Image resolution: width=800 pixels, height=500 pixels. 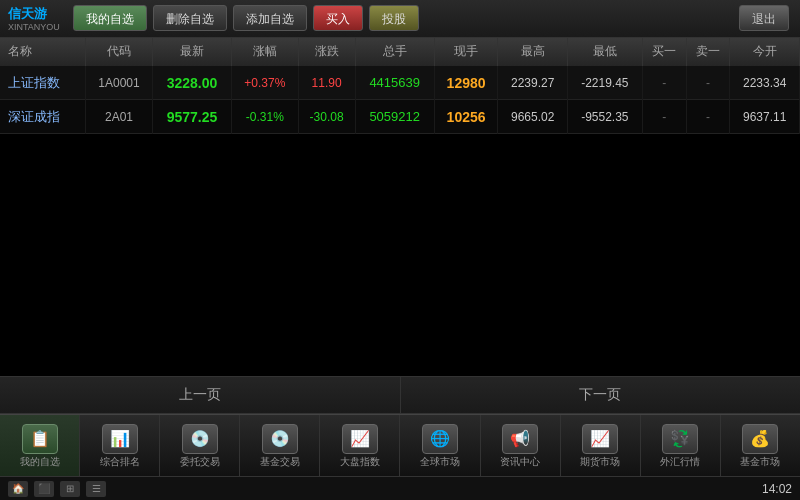 What do you see at coordinates (664, 52) in the screenshot?
I see `col-buy1: 买一` at bounding box center [664, 52].